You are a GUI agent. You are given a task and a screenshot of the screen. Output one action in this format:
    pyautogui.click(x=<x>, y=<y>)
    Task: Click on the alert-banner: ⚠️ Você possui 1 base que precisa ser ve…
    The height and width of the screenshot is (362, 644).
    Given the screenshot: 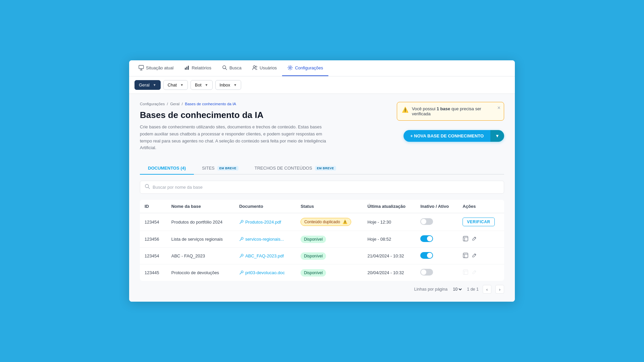 What is the action you would take?
    pyautogui.click(x=450, y=111)
    